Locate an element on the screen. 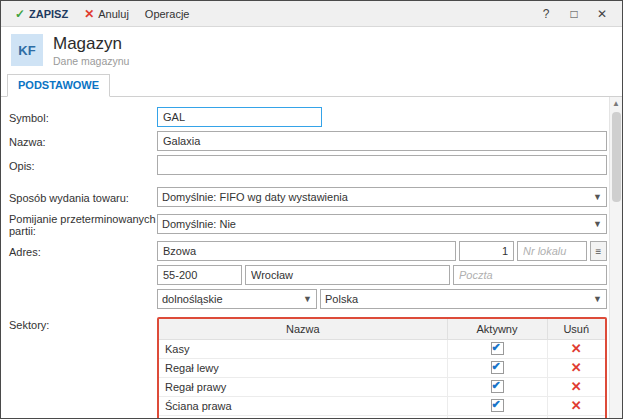 The image size is (623, 419). tab-podstawowe: PODSTAWOWE is located at coordinates (58, 86).